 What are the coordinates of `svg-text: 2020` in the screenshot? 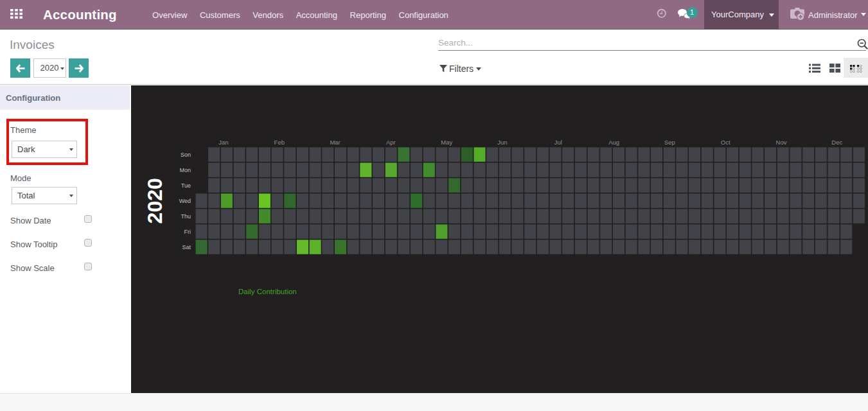 It's located at (155, 200).